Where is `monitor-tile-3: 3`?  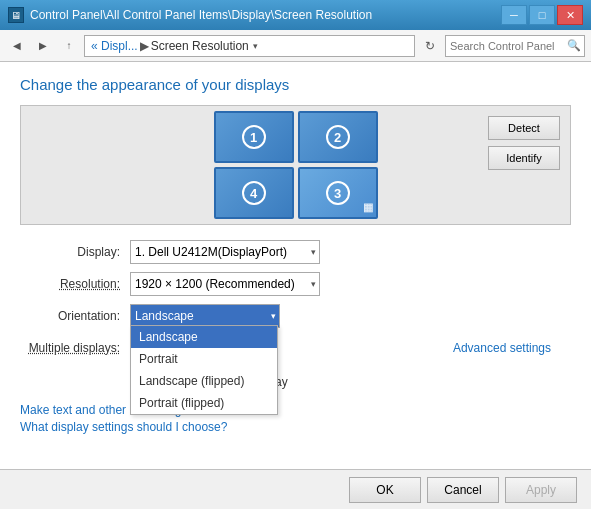
monitor-tile-3: 3 is located at coordinates (338, 193).